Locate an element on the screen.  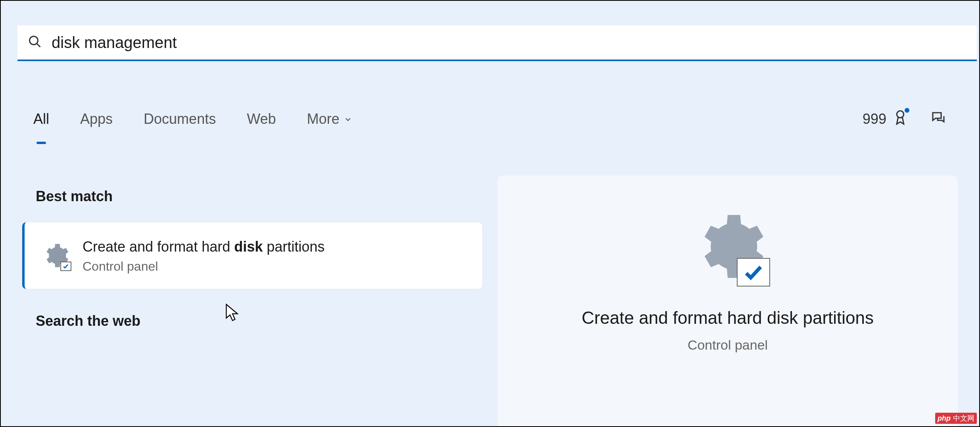
rewards-points: 999 is located at coordinates (874, 119).